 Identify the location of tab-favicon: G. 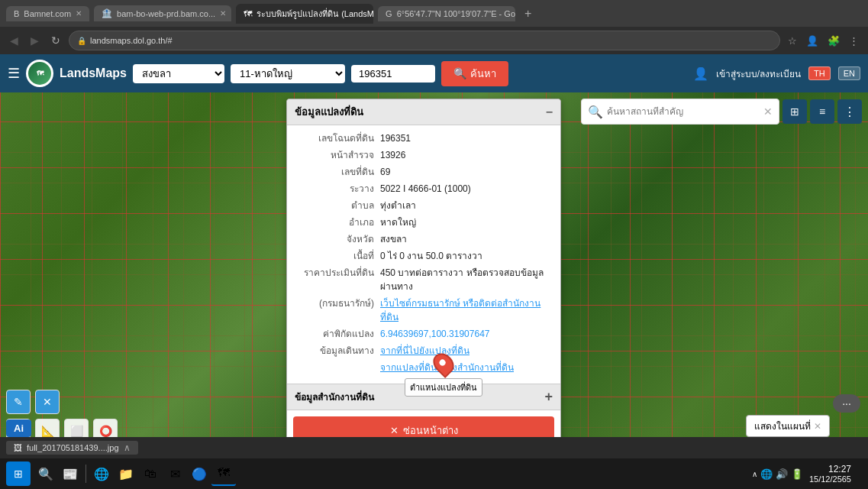
(389, 14).